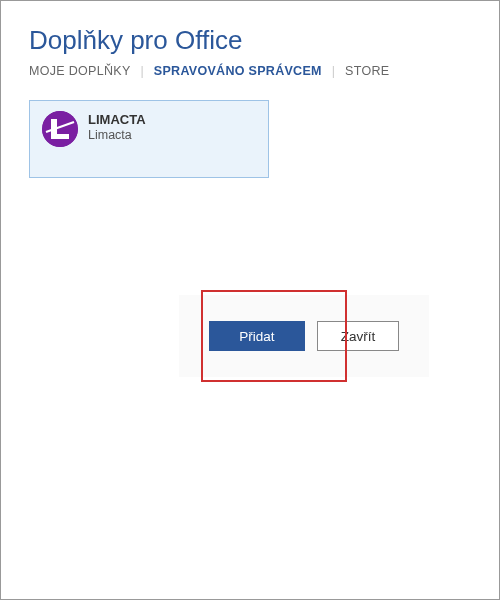 The width and height of the screenshot is (500, 600). Describe the element at coordinates (80, 71) in the screenshot. I see `tab-my-addins: MOJE DOPLŇKY` at that location.